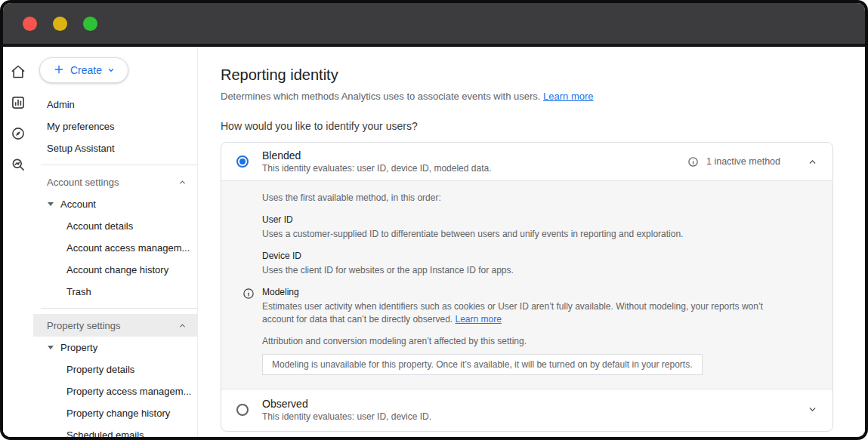 The image size is (868, 440). What do you see at coordinates (84, 70) in the screenshot?
I see `create-button: Create` at bounding box center [84, 70].